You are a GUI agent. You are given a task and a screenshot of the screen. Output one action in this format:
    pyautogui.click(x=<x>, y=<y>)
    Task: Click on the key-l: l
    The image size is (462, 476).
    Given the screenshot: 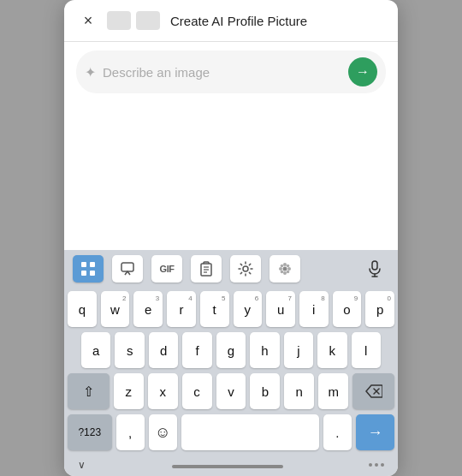 What is the action you would take?
    pyautogui.click(x=366, y=350)
    